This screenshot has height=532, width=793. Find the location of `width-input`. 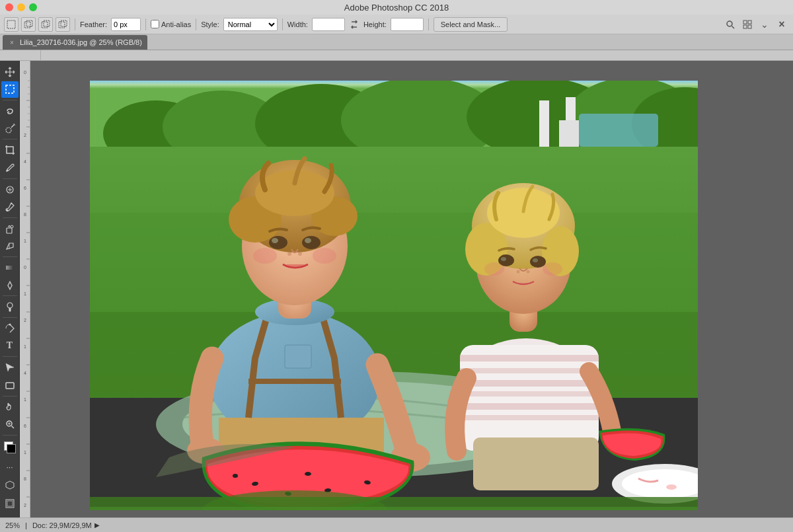

width-input is located at coordinates (328, 24).